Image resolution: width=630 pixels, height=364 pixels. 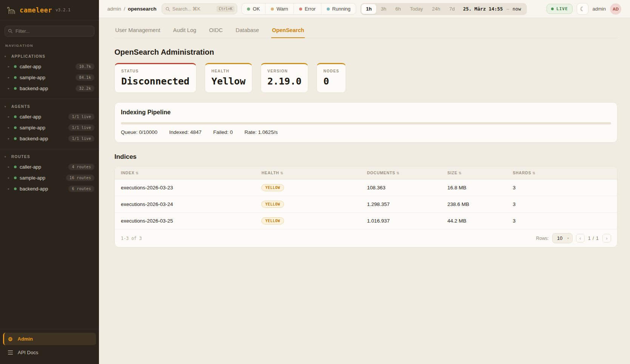 What do you see at coordinates (253, 9) in the screenshot?
I see `filter-chip-ok: OK` at bounding box center [253, 9].